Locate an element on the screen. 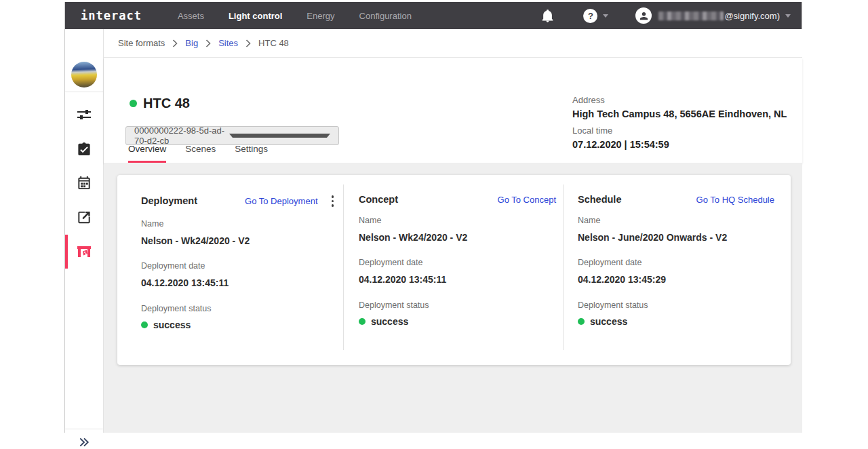 The height and width of the screenshot is (449, 868). deployment-date: 04.12.2020 13:45:11 is located at coordinates (238, 283).